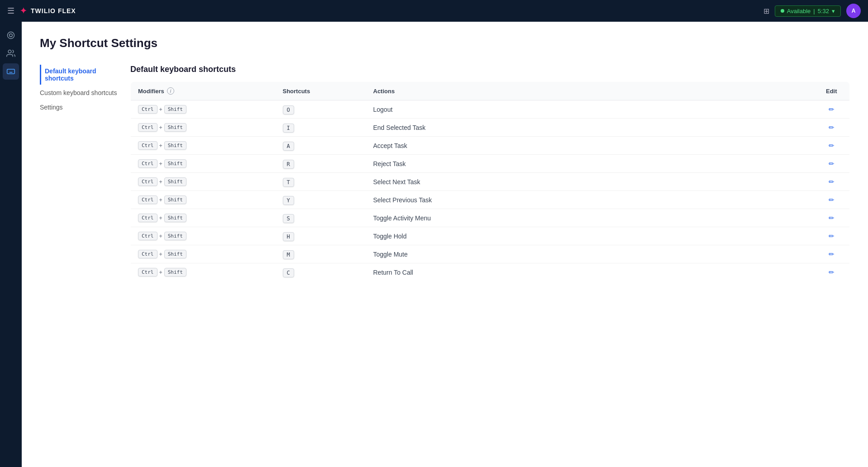 This screenshot has height=467, width=868. I want to click on shortcut-cell: H, so click(321, 236).